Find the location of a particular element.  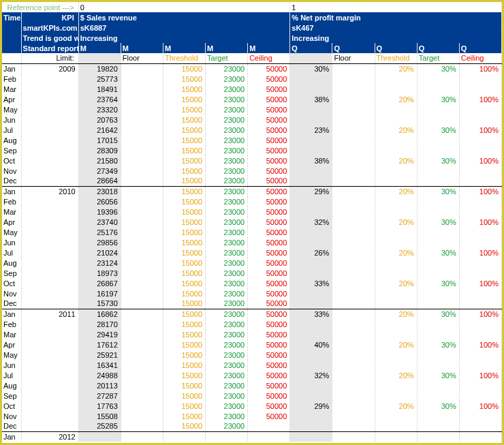

sales-value: 25921 is located at coordinates (99, 354).